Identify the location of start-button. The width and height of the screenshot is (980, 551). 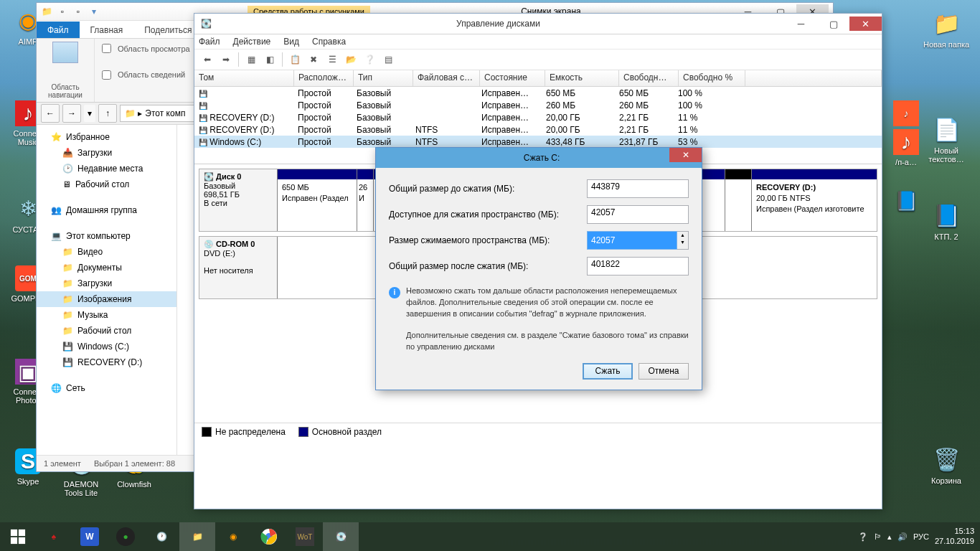
(18, 537).